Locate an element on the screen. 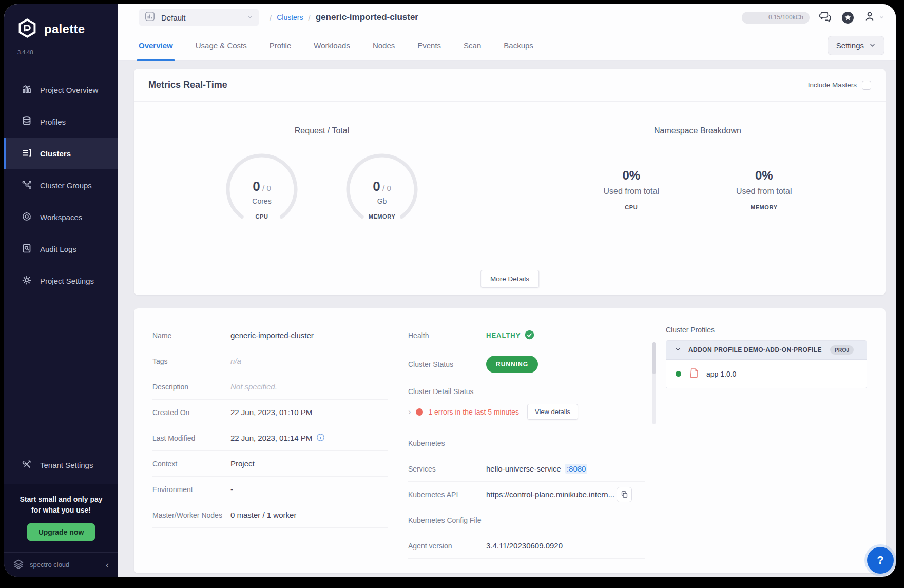  tab-bar: Overview Usage & Costs Profile Workloads… is located at coordinates (507, 46).